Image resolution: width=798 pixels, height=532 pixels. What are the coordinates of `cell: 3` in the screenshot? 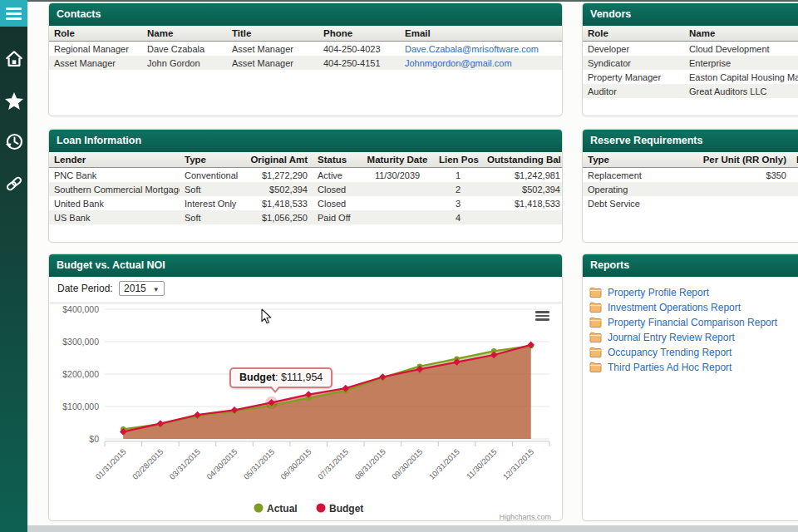 It's located at (458, 203).